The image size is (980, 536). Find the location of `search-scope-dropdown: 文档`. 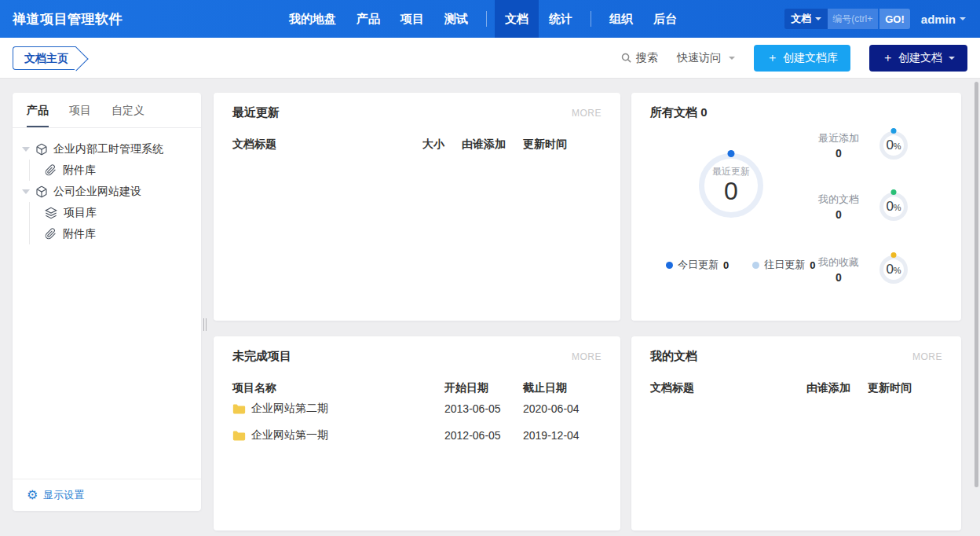

search-scope-dropdown: 文档 is located at coordinates (806, 19).